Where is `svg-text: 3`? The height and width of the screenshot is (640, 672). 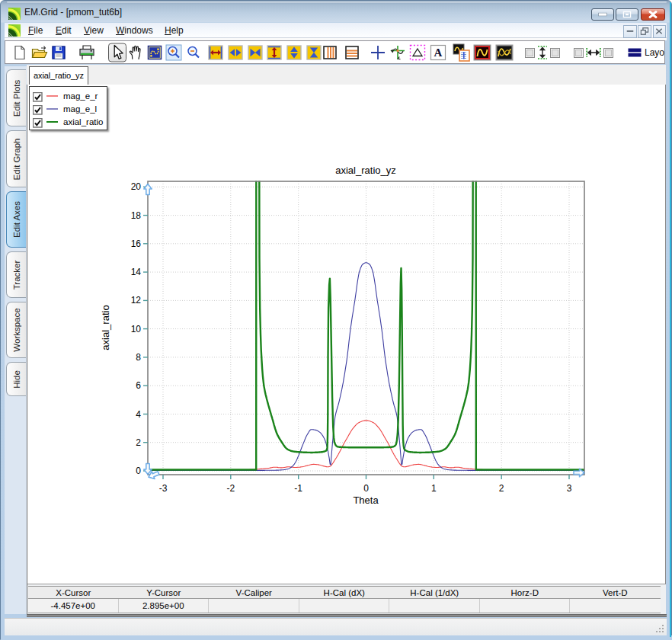
svg-text: 3 is located at coordinates (570, 488).